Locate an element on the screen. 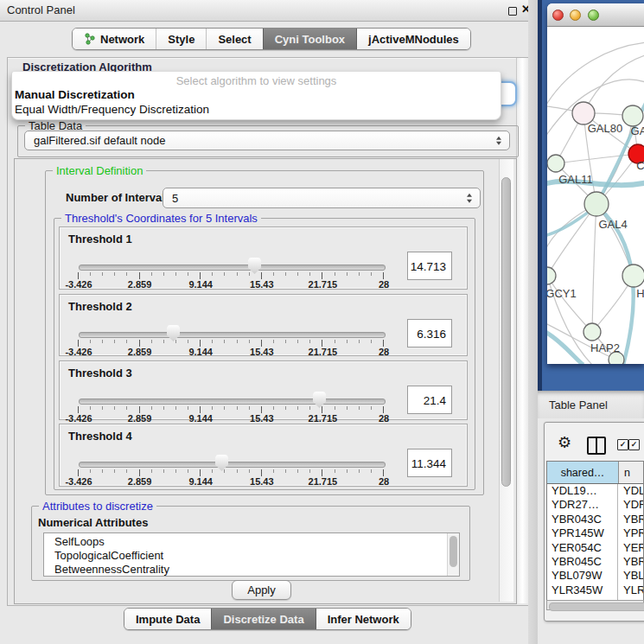  threshold-value-input: 11.344 is located at coordinates (430, 463).